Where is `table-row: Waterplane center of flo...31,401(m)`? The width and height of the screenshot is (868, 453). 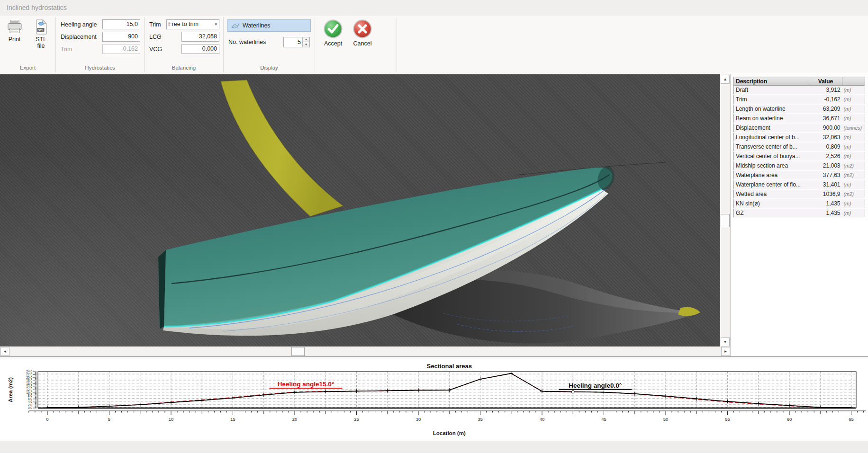 table-row: Waterplane center of flo...31,401(m) is located at coordinates (800, 185).